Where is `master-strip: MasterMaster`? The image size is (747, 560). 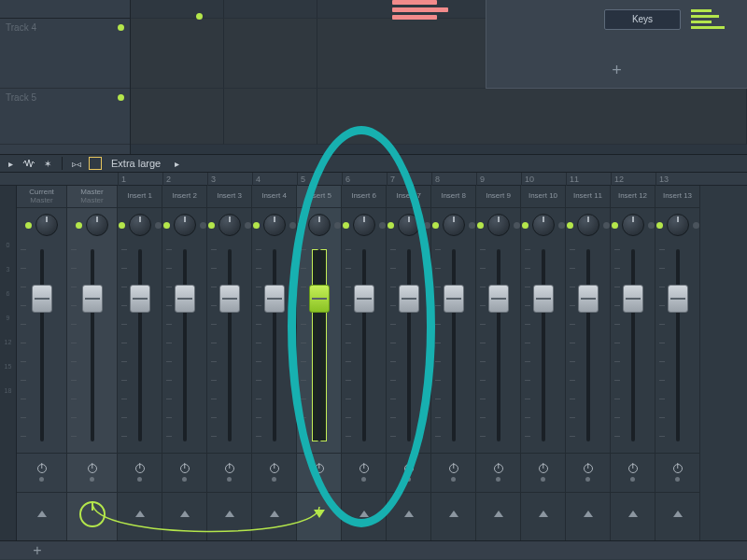 master-strip: MasterMaster is located at coordinates (92, 363).